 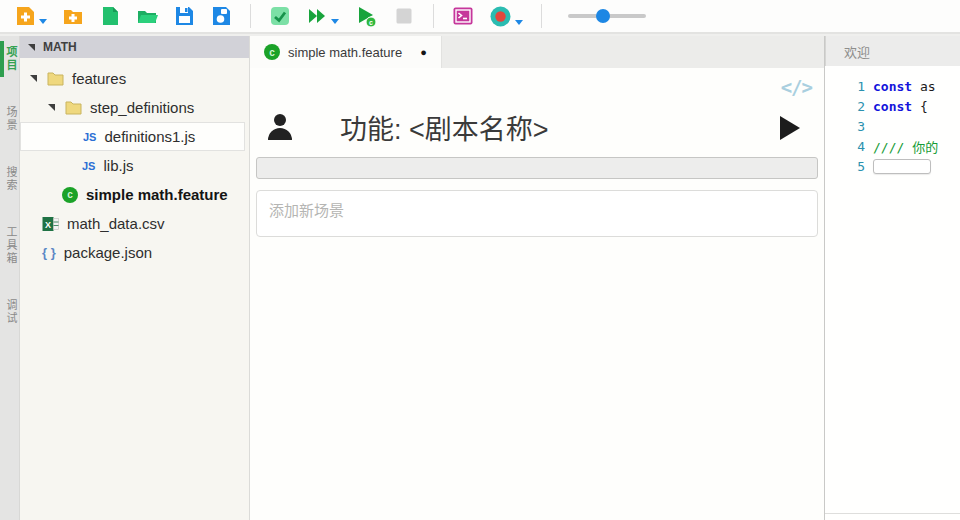 I want to click on sidebar-tab-project: 项目, so click(x=10, y=59).